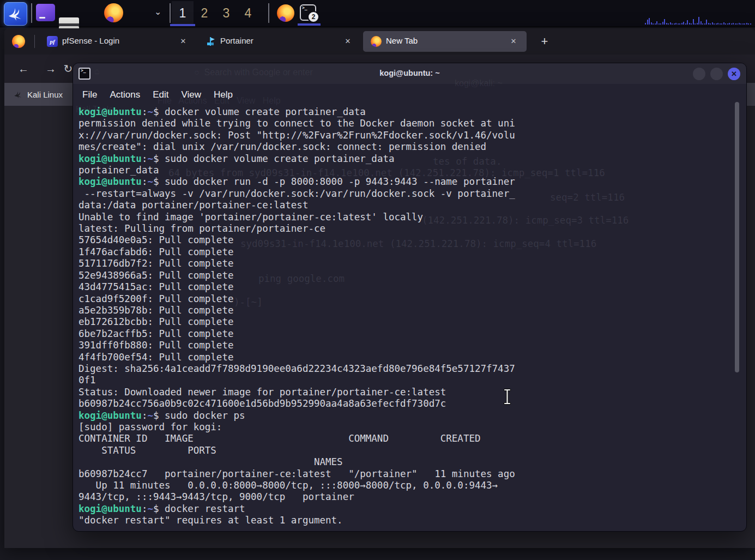 Image resolution: width=755 pixels, height=560 pixels. I want to click on chevron-down-icon: ⌄, so click(158, 12).